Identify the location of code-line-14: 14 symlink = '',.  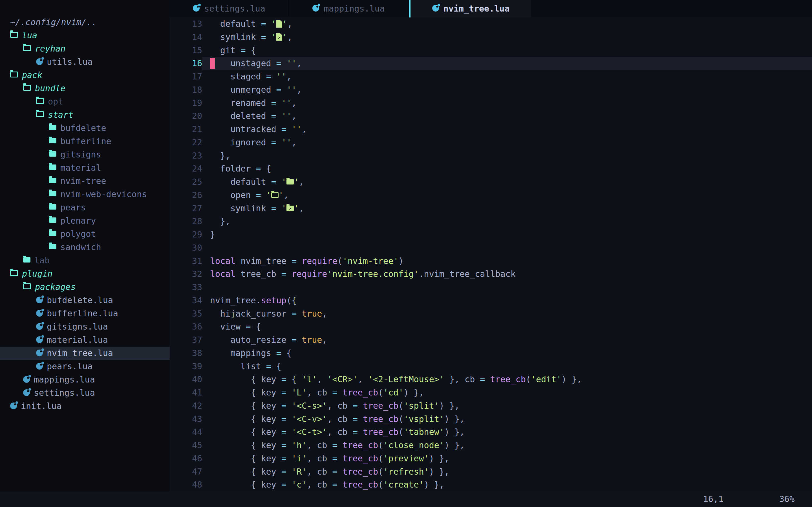
(491, 38).